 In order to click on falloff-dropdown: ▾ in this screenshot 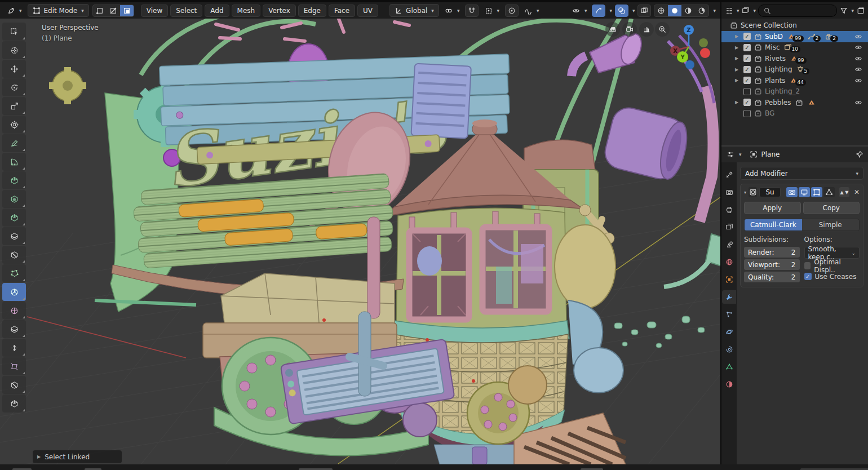, I will do `click(532, 10)`.